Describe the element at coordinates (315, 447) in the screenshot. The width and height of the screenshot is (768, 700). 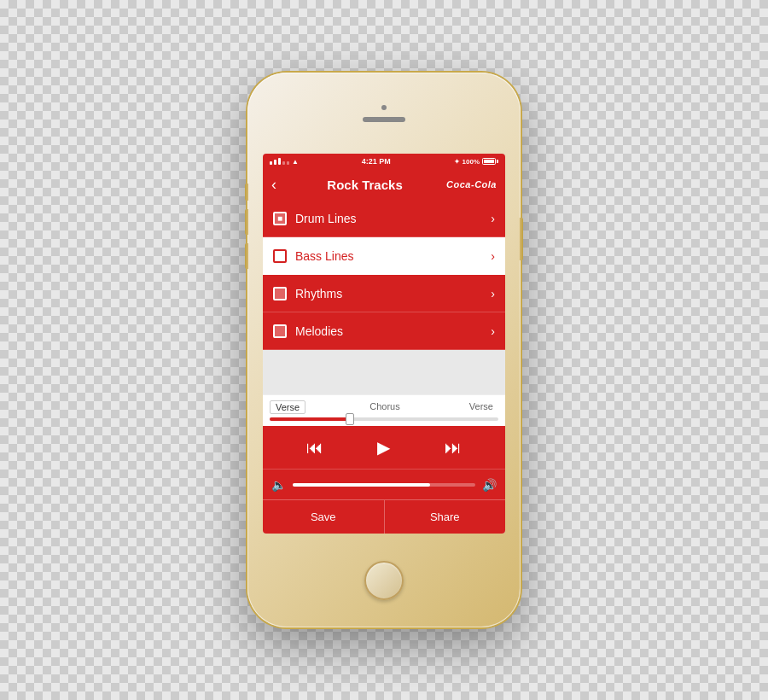
I see `skip-back-button: ⏮` at that location.